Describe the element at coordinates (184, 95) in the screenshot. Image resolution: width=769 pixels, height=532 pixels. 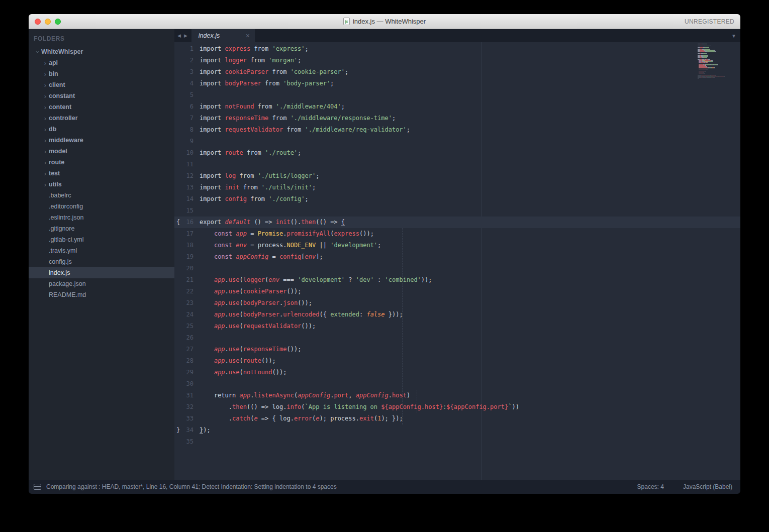
I see `line-number: 5` at that location.